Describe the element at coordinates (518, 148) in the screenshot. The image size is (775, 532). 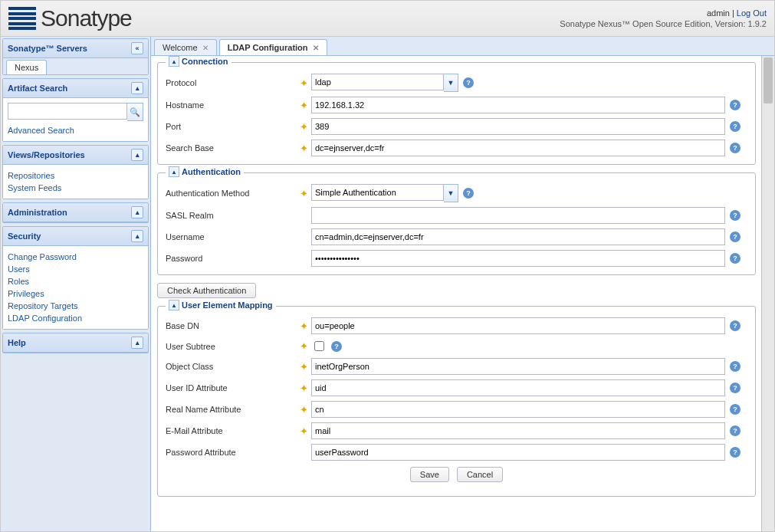
I see `search-base-input` at that location.